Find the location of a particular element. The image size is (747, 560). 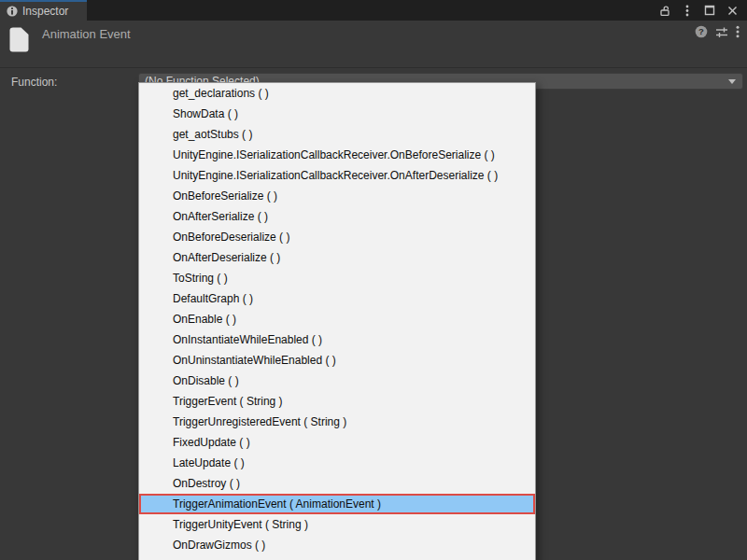

dropdown-item: TriggerUnregisteredEvent ( String ) is located at coordinates (337, 422).